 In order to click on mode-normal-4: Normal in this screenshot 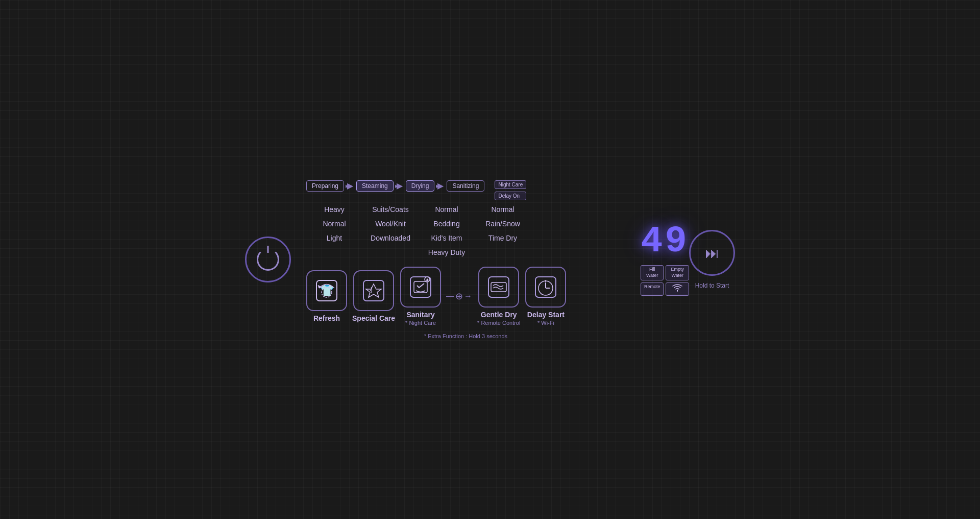, I will do `click(502, 209)`.